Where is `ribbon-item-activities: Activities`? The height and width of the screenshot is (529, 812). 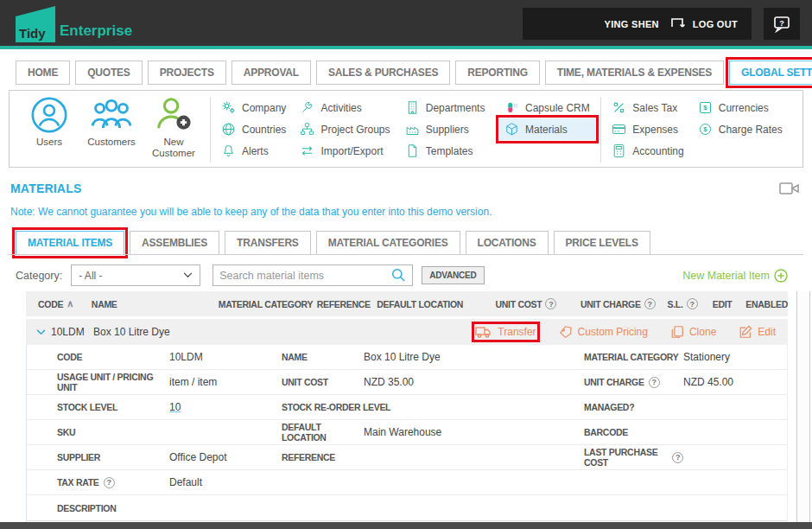
ribbon-item-activities: Activities is located at coordinates (347, 107).